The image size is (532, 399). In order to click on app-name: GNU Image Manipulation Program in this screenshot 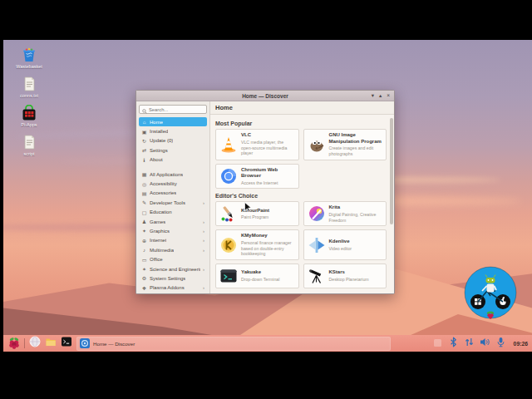, I will do `click(356, 138)`.